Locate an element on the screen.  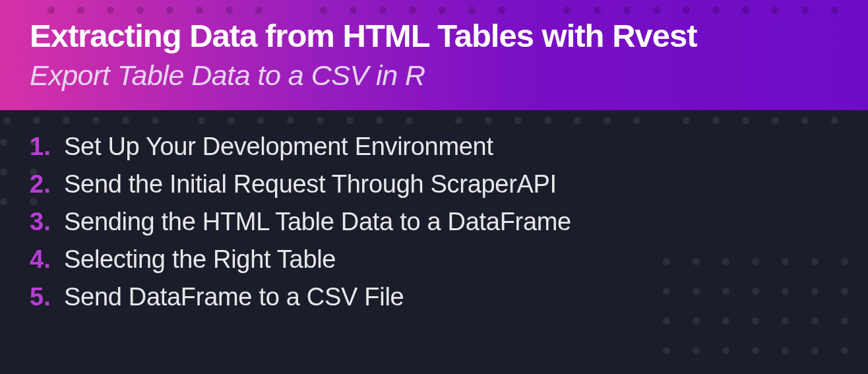
step-item: 2. Send the Initial Request Through Scra… is located at coordinates (434, 185).